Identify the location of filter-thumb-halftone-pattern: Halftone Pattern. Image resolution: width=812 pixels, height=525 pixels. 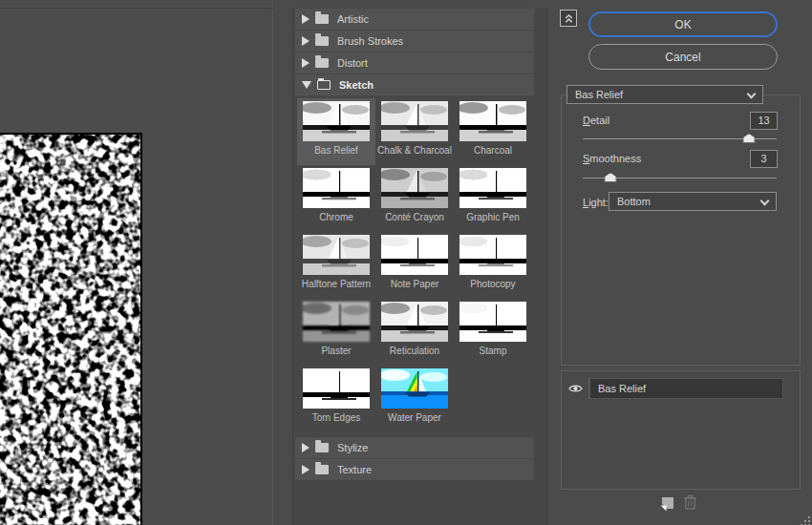
(336, 265).